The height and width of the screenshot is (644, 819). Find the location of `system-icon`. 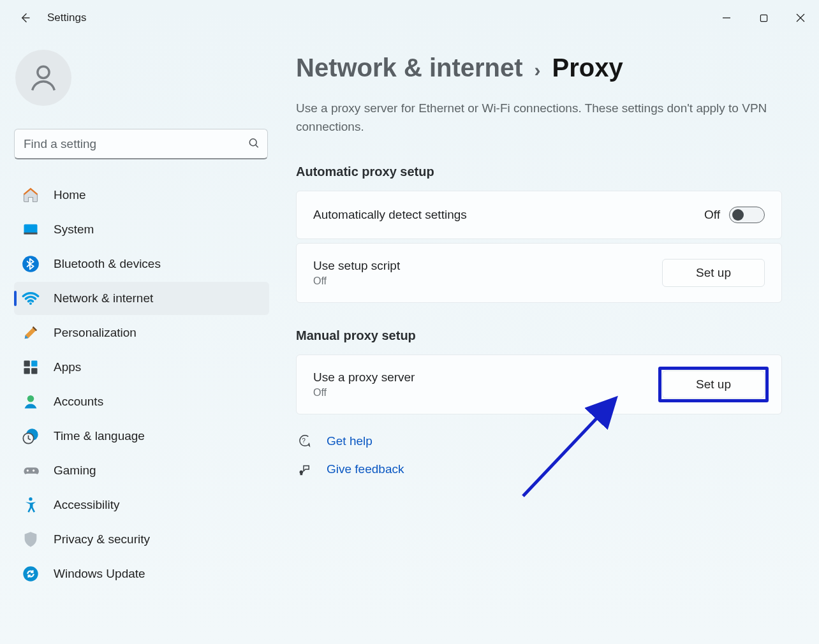

system-icon is located at coordinates (31, 230).